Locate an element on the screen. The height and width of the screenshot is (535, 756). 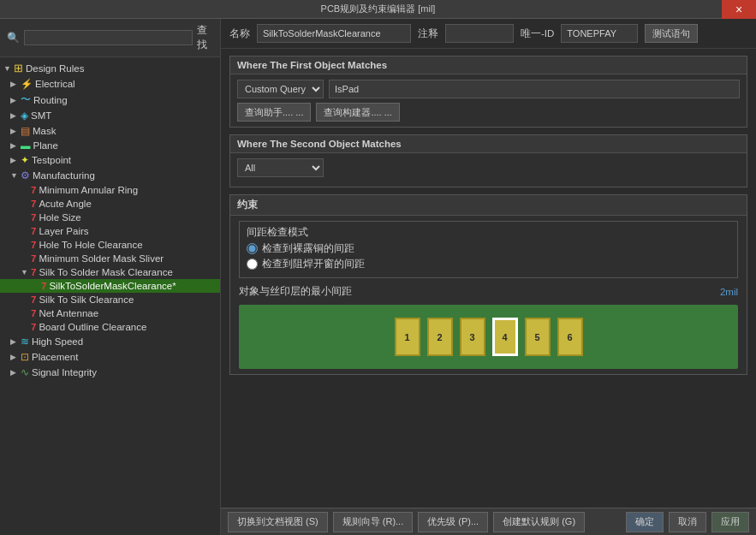
tree-item-design-rules: ▼ ⊞ Design Rules is located at coordinates (110, 68).